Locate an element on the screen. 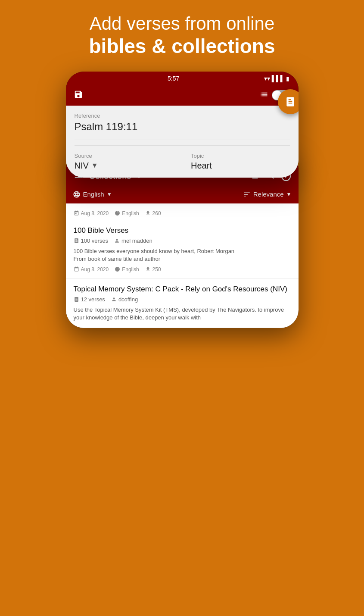 The image size is (364, 616). topic-label: Topic is located at coordinates (240, 156).